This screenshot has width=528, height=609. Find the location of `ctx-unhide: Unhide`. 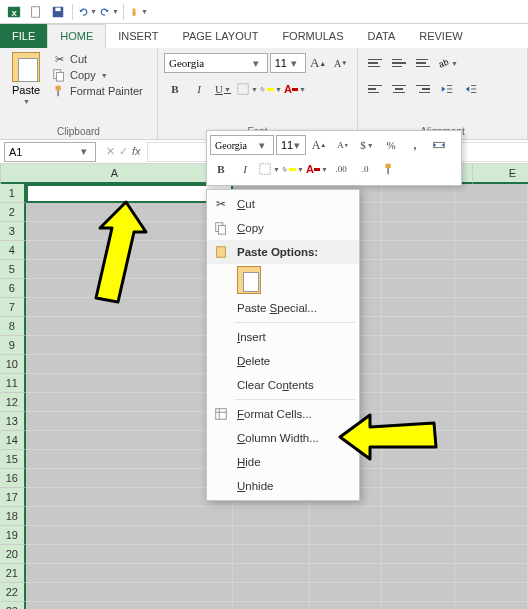

ctx-unhide: Unhide is located at coordinates (283, 486).